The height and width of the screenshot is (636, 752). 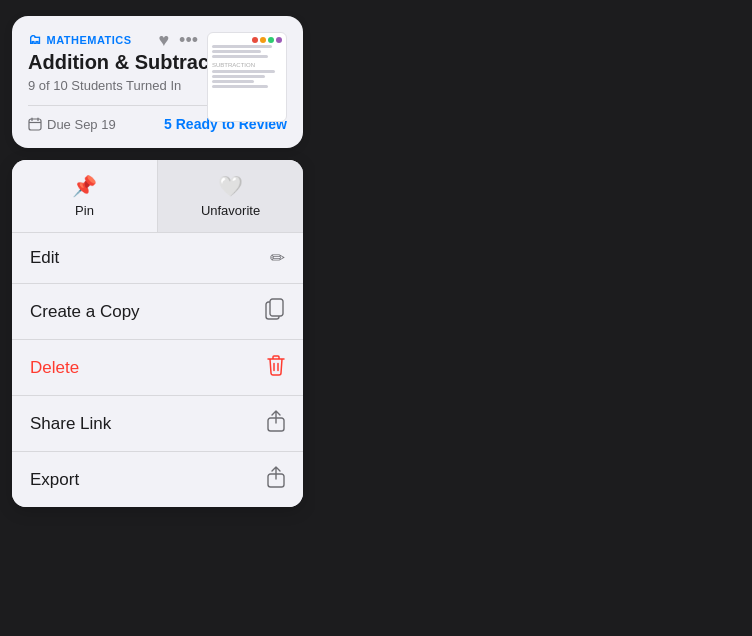 I want to click on share-link-menu-item: Share Link, so click(x=158, y=424).